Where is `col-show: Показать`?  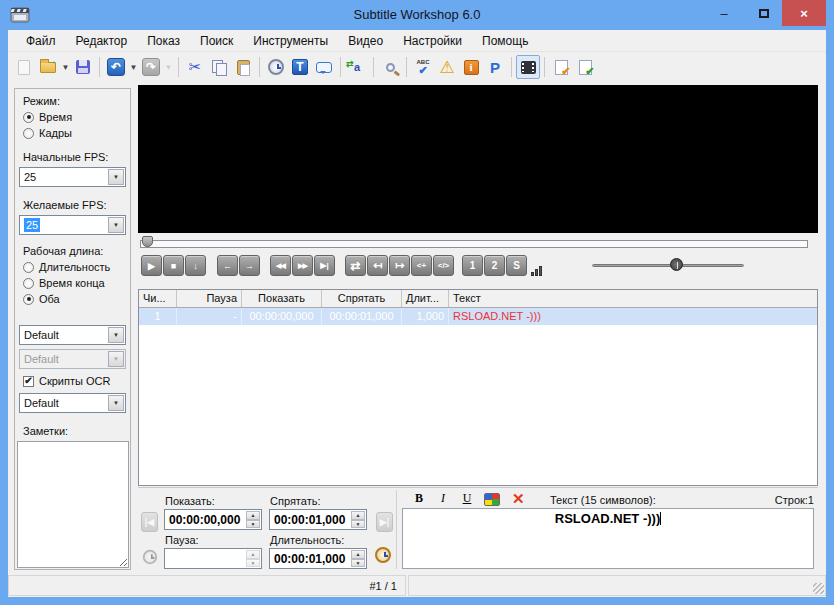
col-show: Показать is located at coordinates (282, 298).